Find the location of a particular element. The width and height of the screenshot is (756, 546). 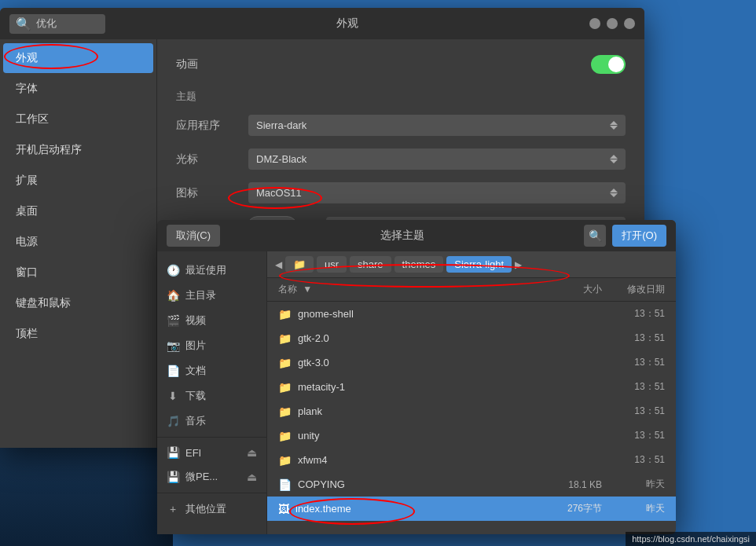

sidebar-item-startup: 开机启动程序 is located at coordinates (79, 150).